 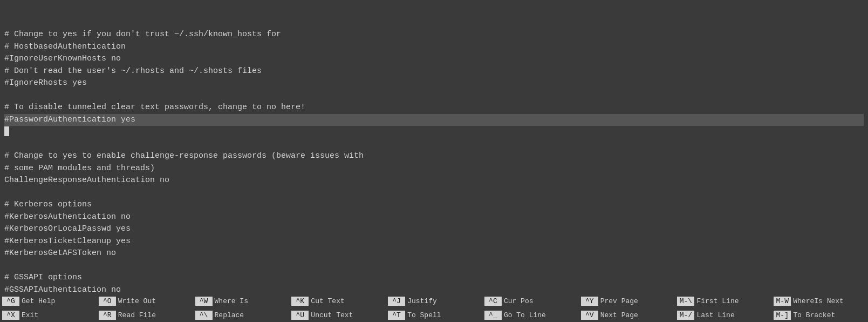 What do you see at coordinates (332, 316) in the screenshot?
I see `shortcut-label: Uncut Text` at bounding box center [332, 316].